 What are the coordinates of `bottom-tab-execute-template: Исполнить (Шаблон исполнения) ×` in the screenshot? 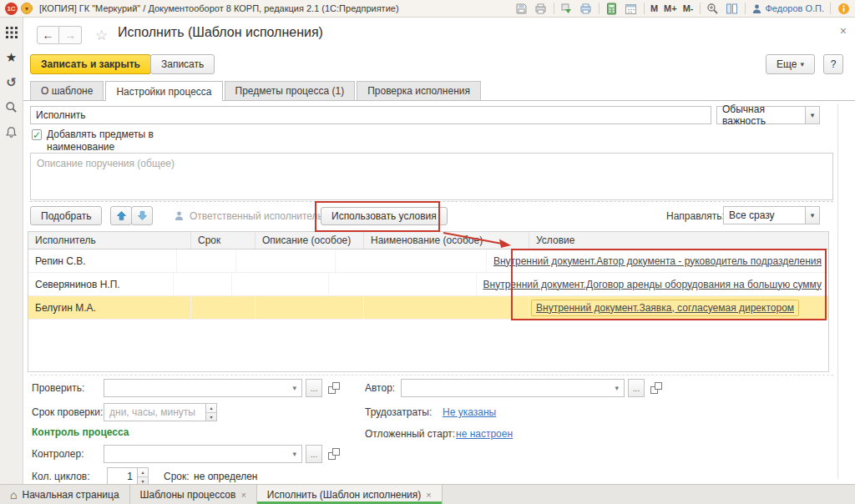 It's located at (350, 494).